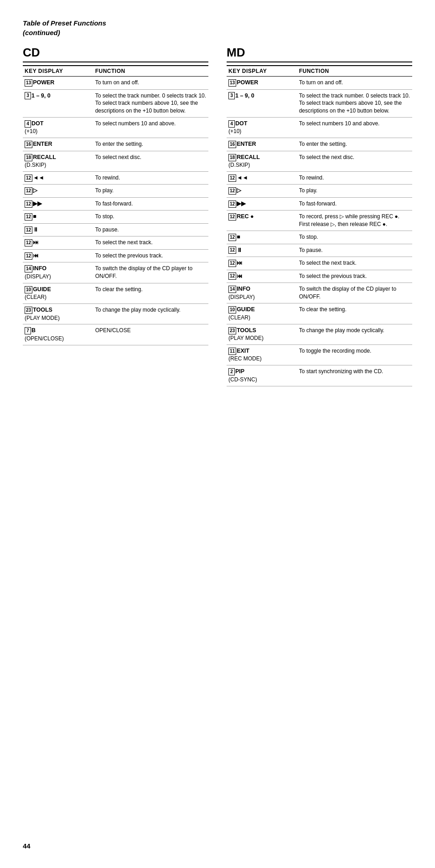 Image resolution: width=435 pixels, height=868 pixels. I want to click on function-cell: To select next disc., so click(151, 161).